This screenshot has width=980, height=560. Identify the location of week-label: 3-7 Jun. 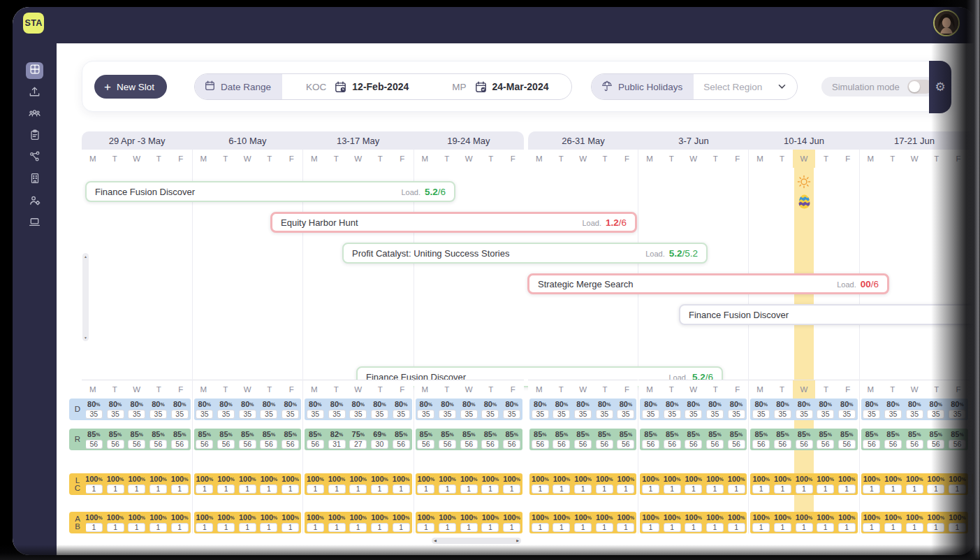
(694, 141).